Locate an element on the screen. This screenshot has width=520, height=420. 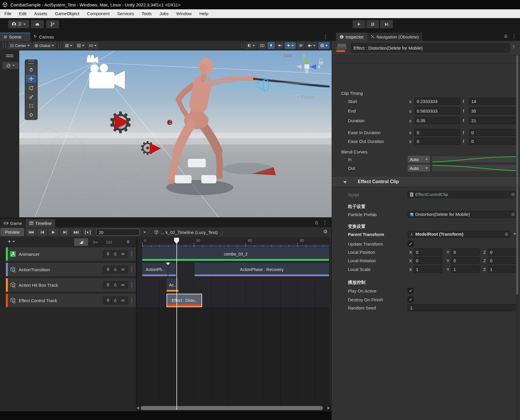
local-position-x-field: 0 is located at coordinates (428, 252).